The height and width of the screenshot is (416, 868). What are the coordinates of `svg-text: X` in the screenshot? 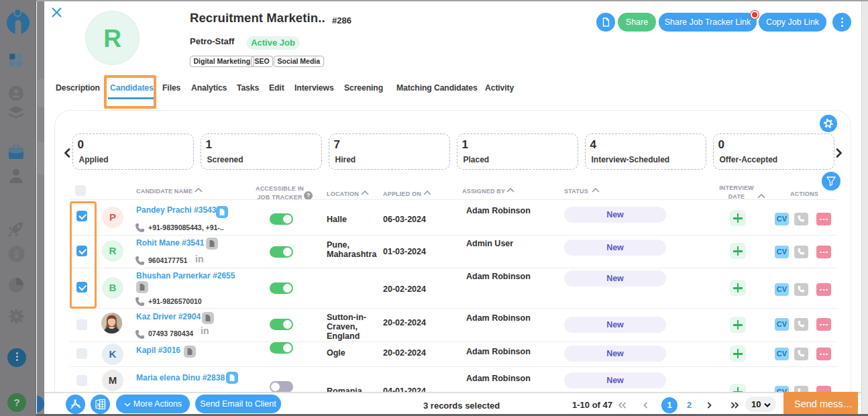 It's located at (98, 405).